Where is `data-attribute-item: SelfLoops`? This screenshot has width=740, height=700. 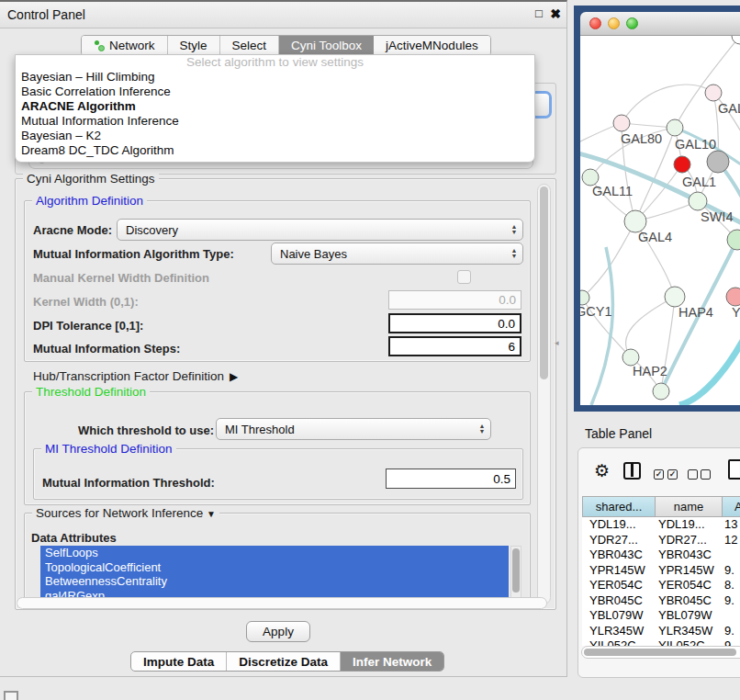
data-attribute-item: SelfLoops is located at coordinates (275, 553).